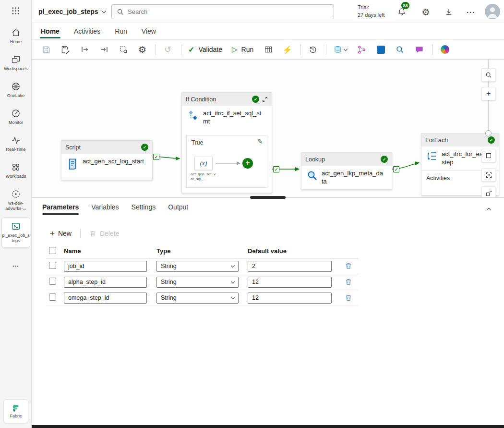 Image resolution: width=504 pixels, height=428 pixels. I want to click on activity-header: Script ✓, so click(107, 147).